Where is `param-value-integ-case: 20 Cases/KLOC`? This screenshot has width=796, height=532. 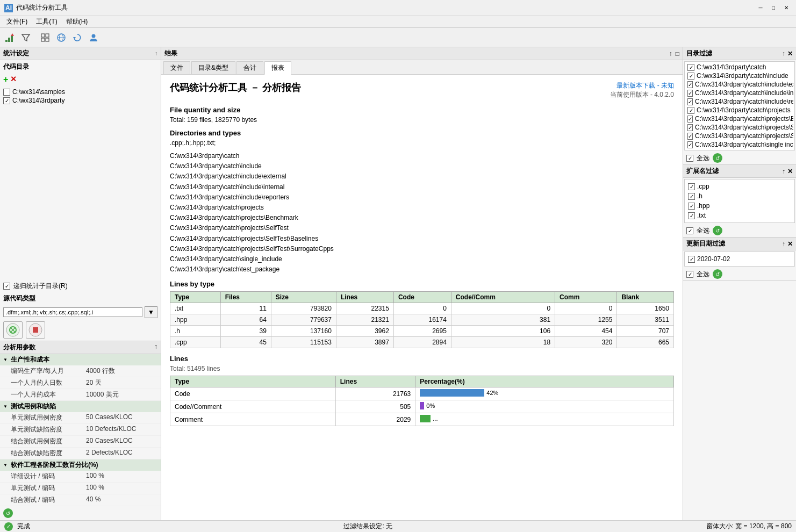
param-value-integ-case: 20 Cases/KLOC is located at coordinates (121, 442).